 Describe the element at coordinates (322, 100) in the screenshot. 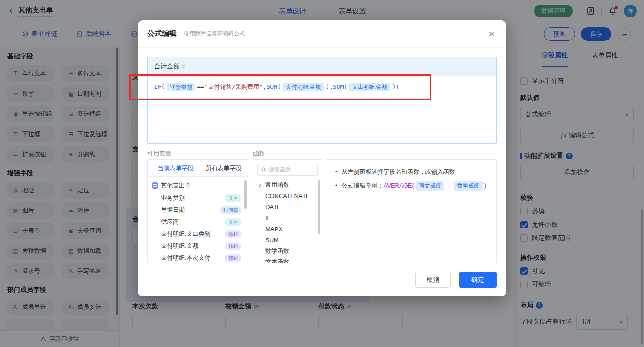

I see `formula-editor: 合计金额 = IF(业务类别=="支付销售/采购费用",SUM(支付明细.金额)…` at that location.